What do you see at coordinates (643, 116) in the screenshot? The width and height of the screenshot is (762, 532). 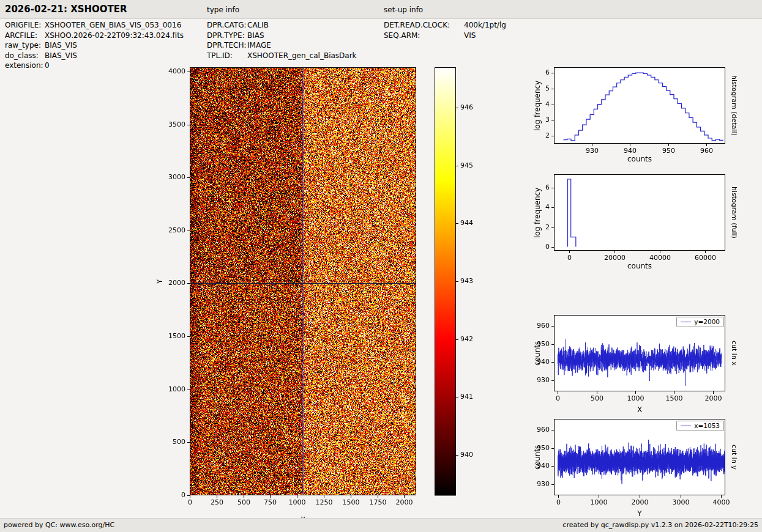 I see `histogram-detail-plot: log frequency histogram (detail) counts` at bounding box center [643, 116].